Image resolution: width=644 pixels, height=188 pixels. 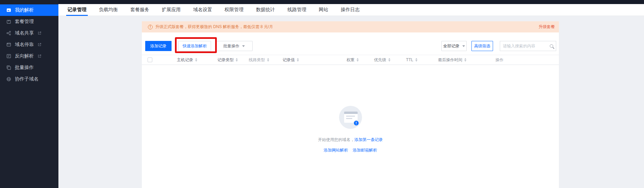 What do you see at coordinates (351, 140) in the screenshot?
I see `empty-state-message: 开始使用您的域名，添加第一条记录` at bounding box center [351, 140].